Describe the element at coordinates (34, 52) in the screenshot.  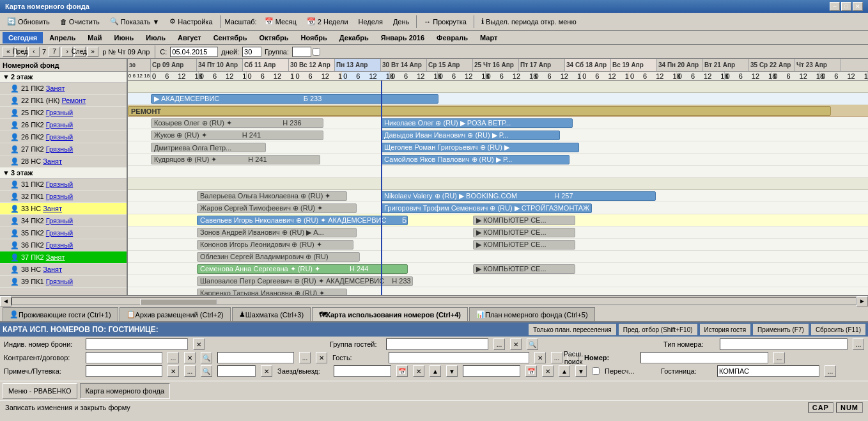
I see `nav-back7-button: ‹` at that location.